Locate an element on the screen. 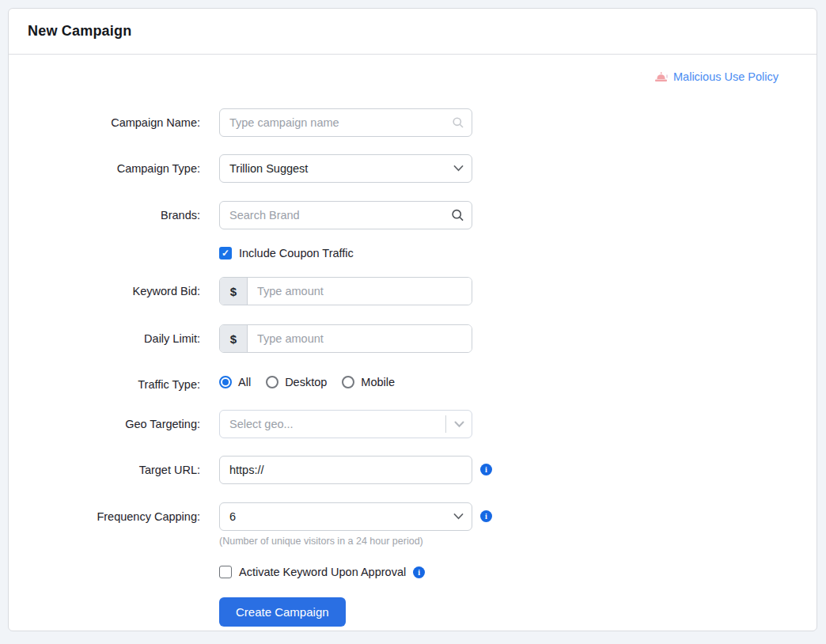  policy-link-label: Malicious Use Policy is located at coordinates (726, 77).